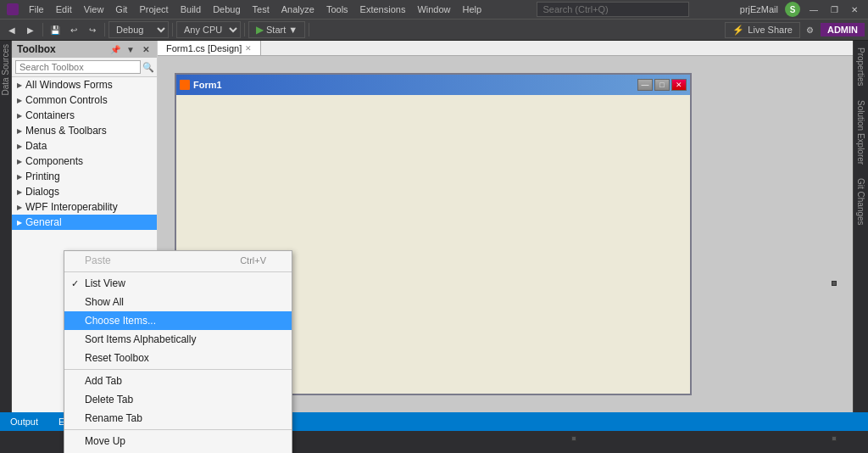 Image resolution: width=868 pixels, height=453 pixels. Describe the element at coordinates (178, 321) in the screenshot. I see `ctx-item-choose-items: Choose Items...` at that location.